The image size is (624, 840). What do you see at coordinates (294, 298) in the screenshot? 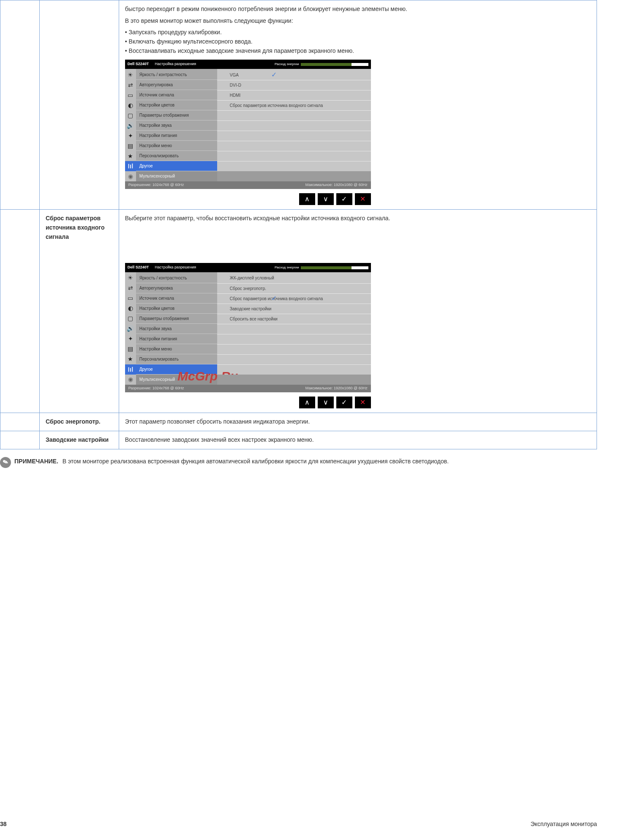
I see `osd-value-item: ✓Сброс параметров источника входного сиг…` at bounding box center [294, 298].